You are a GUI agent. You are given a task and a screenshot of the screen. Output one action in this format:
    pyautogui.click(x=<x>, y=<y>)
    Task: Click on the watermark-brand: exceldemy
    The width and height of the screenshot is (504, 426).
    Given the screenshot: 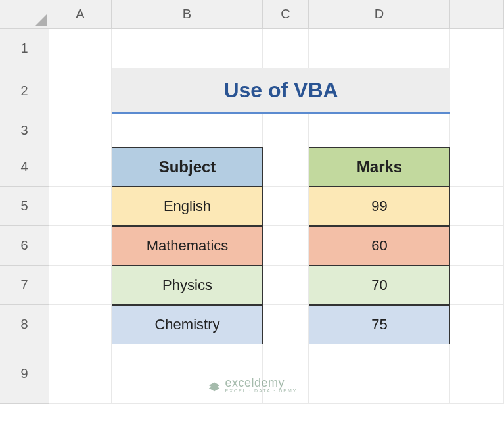 What is the action you would take?
    pyautogui.click(x=262, y=383)
    